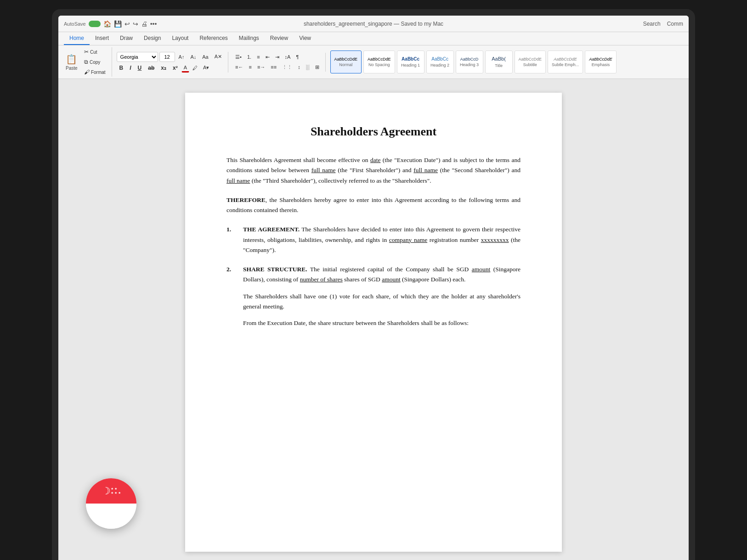 The image size is (747, 560). Describe the element at coordinates (75, 24) in the screenshot. I see `autosave-label: AutoSave` at that location.